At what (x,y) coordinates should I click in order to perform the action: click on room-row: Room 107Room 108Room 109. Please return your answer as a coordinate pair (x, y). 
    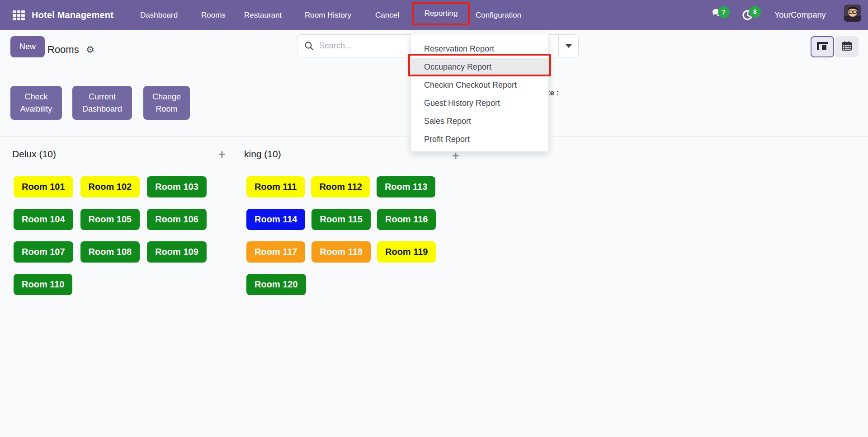
    Looking at the image, I should click on (110, 252).